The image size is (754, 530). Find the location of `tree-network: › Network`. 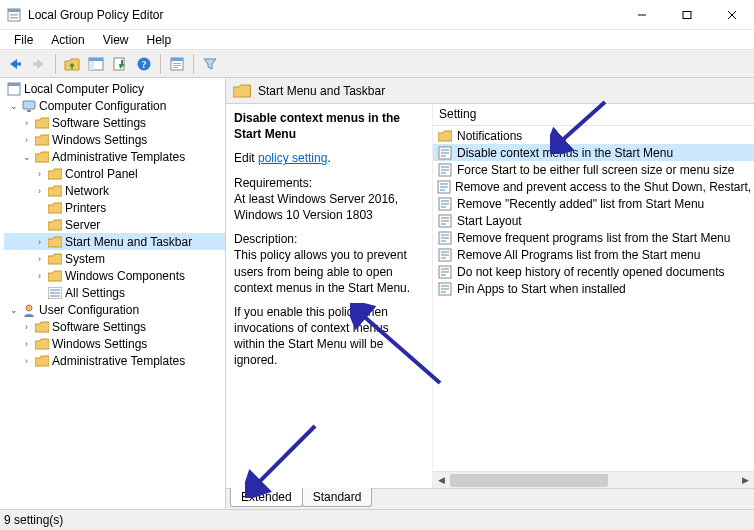

tree-network: › Network is located at coordinates (114, 190).